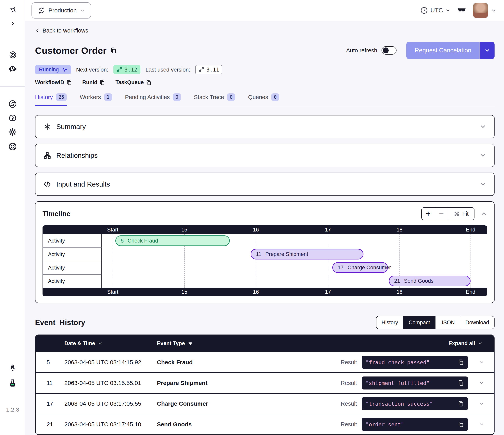 This screenshot has height=435, width=504. What do you see at coordinates (61, 97) in the screenshot?
I see `tab-count-badge: 25` at bounding box center [61, 97].